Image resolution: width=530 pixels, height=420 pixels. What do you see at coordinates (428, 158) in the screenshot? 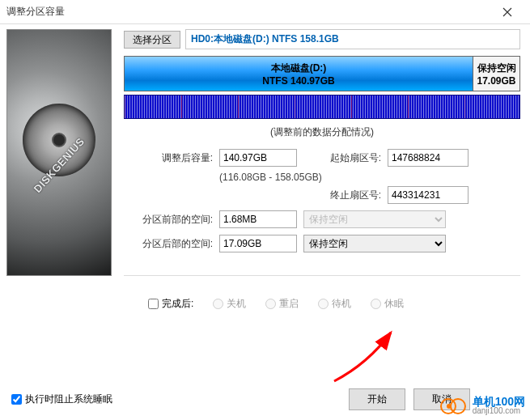
I see `start-sector-input` at bounding box center [428, 158].